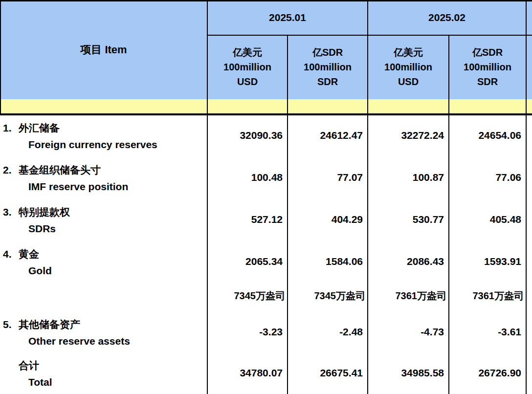 The width and height of the screenshot is (532, 394). I want to click on cell-value: 32272.24, so click(408, 135).